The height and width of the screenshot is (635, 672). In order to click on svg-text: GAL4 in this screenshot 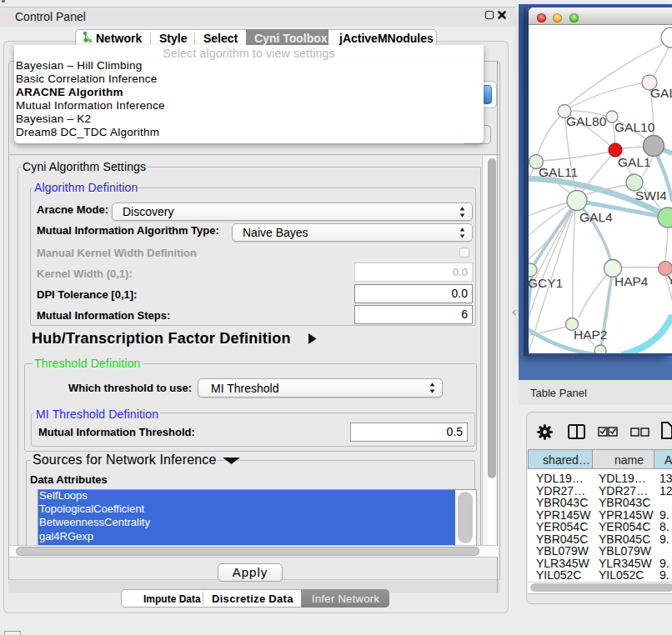, I will do `click(596, 217)`.